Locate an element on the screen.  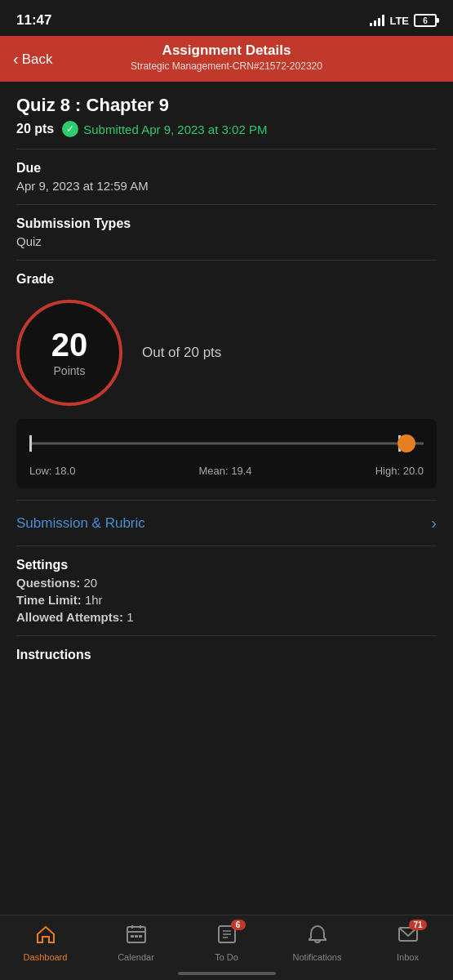
grade-display: 20 Points Out of 20 pts is located at coordinates (227, 353).